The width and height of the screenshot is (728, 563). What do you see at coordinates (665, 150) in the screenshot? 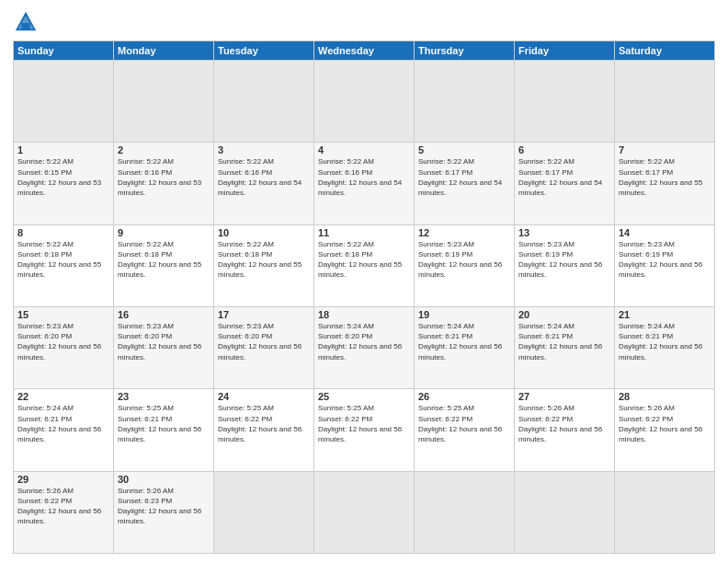
I see `day-number: 7` at bounding box center [665, 150].